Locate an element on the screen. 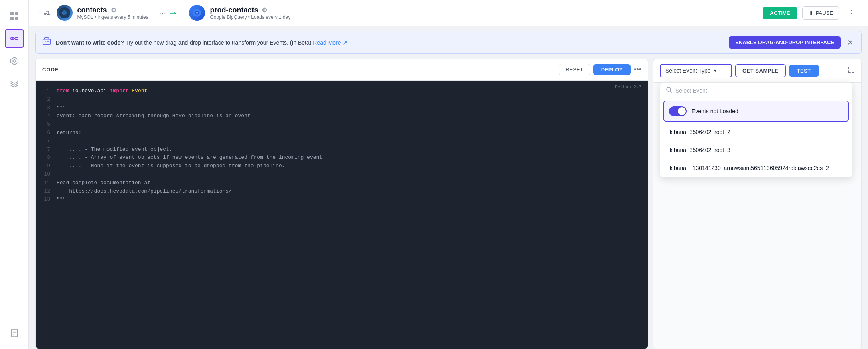  code-line-11: 11 Read complete documentation at: is located at coordinates (342, 183).